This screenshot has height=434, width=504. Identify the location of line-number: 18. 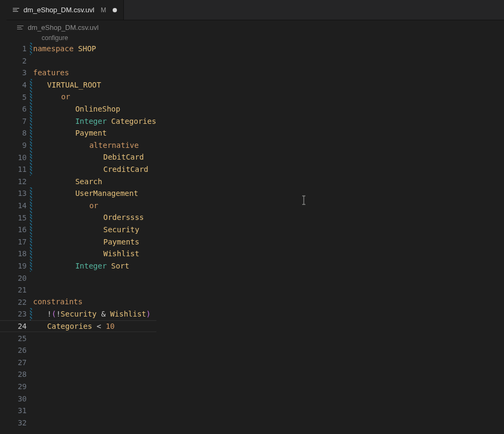
(15, 254).